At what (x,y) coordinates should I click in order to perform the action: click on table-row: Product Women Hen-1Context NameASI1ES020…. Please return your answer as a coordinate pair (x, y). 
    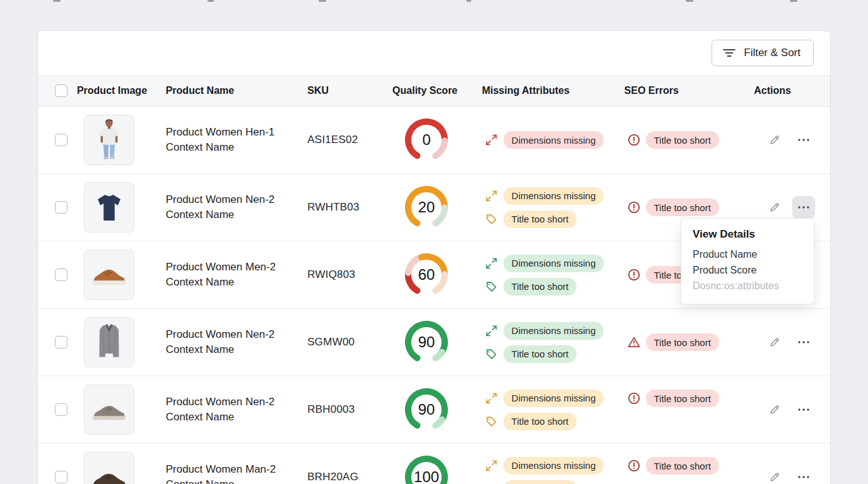
    Looking at the image, I should click on (434, 140).